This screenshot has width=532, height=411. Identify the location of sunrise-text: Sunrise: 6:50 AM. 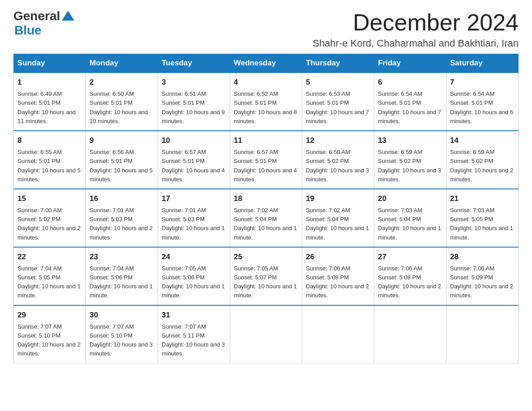
(112, 94).